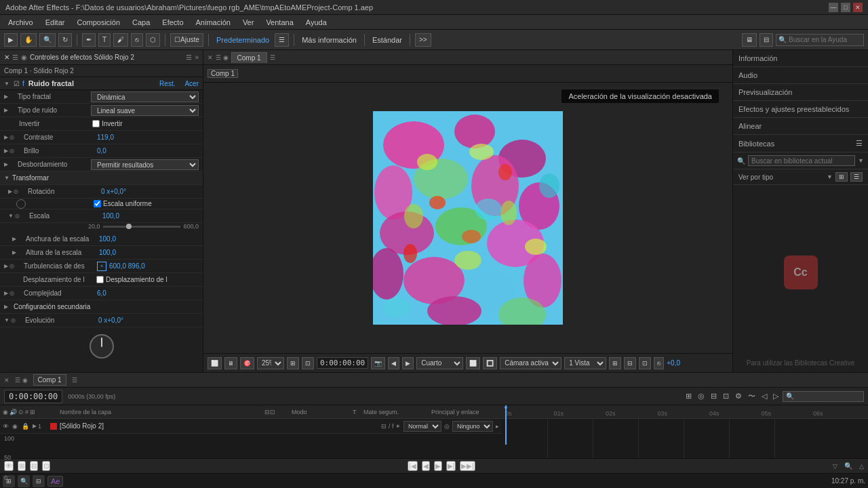 This screenshot has width=868, height=488. What do you see at coordinates (316, 22) in the screenshot?
I see `menu-ayuda: Ayuda` at bounding box center [316, 22].